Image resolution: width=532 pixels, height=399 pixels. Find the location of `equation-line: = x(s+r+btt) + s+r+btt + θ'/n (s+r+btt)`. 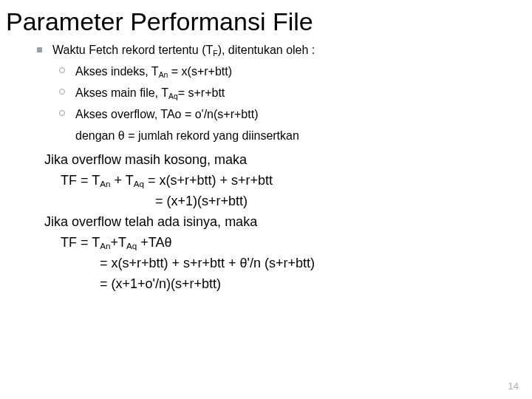

equation-line: = x(s+r+btt) + s+r+btt + θ'/n (s+r+btt) is located at coordinates (273, 264).